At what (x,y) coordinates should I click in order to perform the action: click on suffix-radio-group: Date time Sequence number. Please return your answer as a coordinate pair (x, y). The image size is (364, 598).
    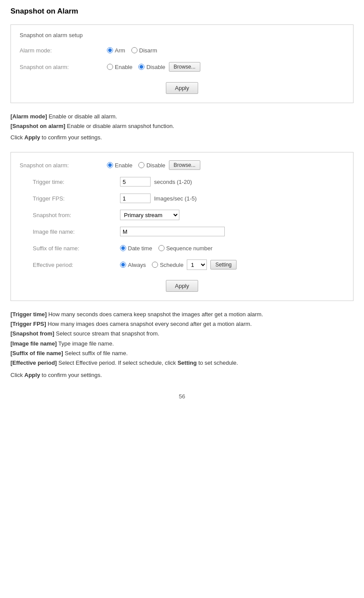
    Looking at the image, I should click on (166, 248).